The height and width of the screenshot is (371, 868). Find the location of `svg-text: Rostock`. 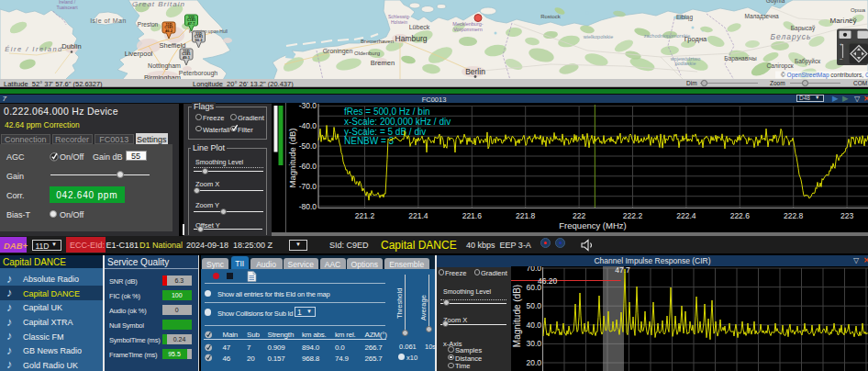

svg-text: Rostock is located at coordinates (551, 17).